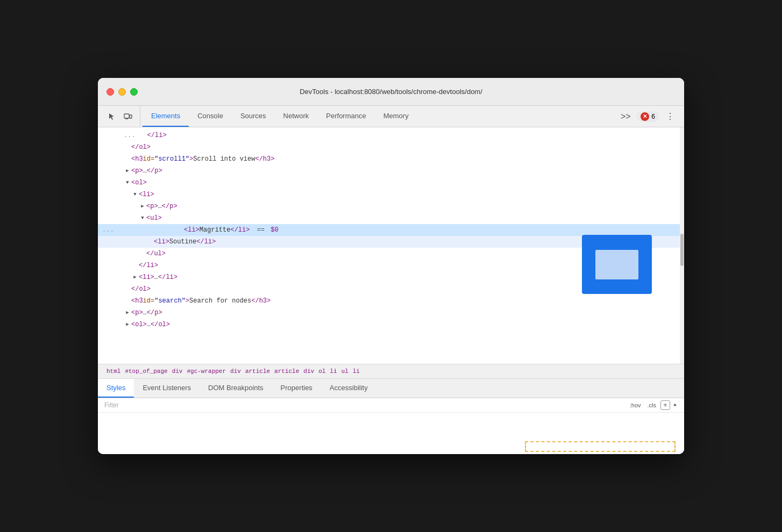  I want to click on cls-filter-button: .cls, so click(652, 405).